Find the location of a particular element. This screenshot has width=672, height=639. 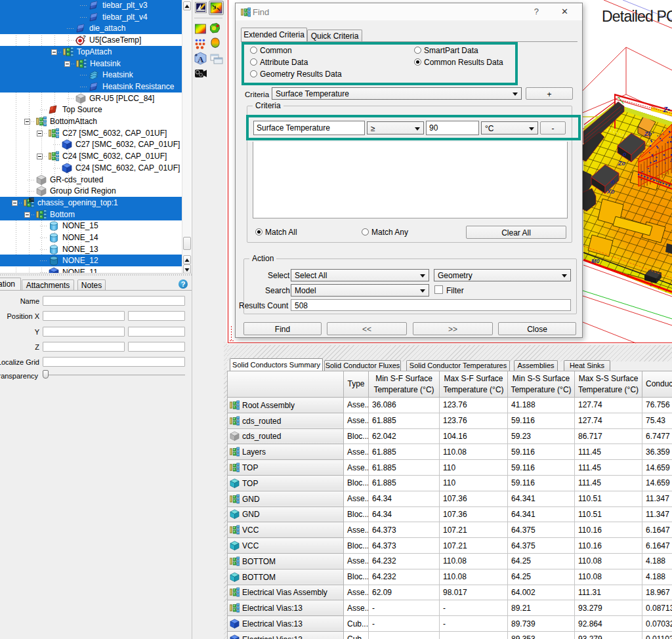

svg-text: A is located at coordinates (201, 59).